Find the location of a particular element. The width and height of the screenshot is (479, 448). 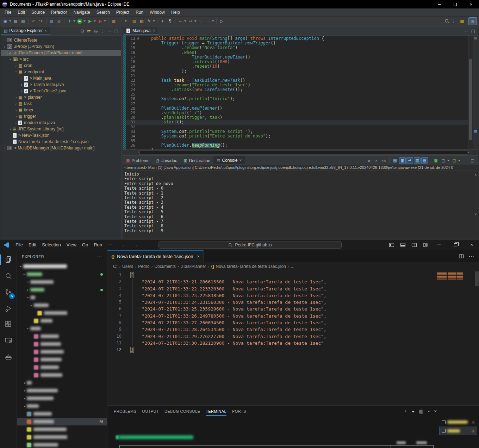

panel-tab-terminal: TERMINAL is located at coordinates (216, 412).